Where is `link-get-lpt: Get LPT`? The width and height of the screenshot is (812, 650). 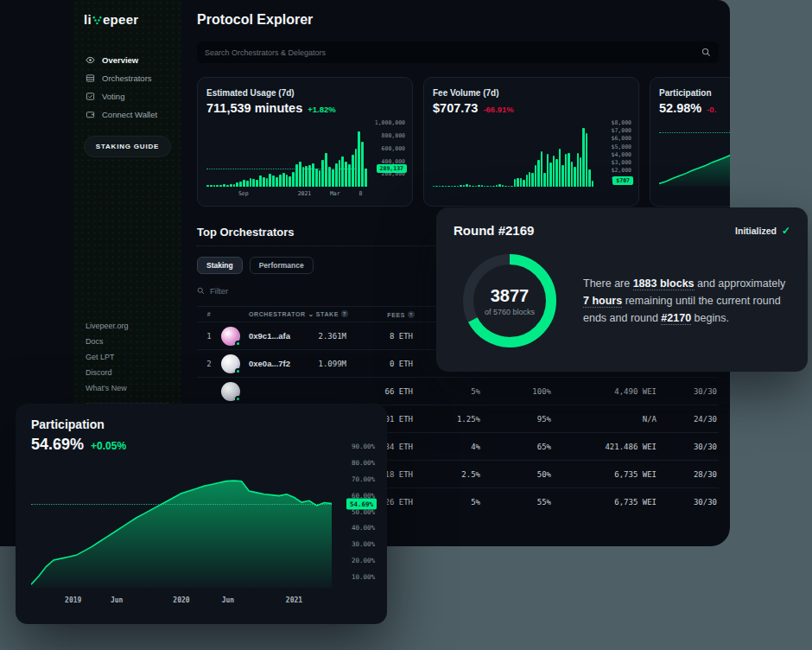
link-get-lpt: Get LPT is located at coordinates (128, 357).